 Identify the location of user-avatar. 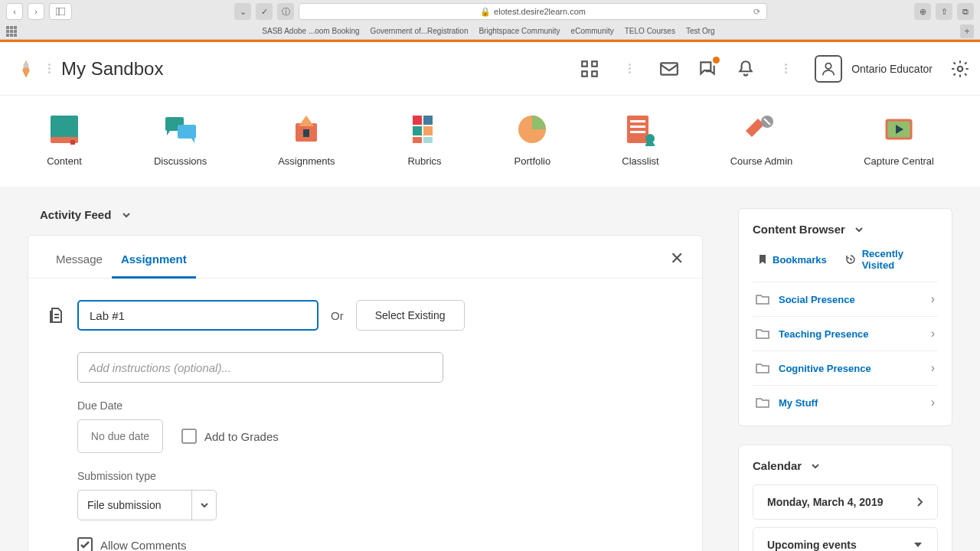
(828, 69).